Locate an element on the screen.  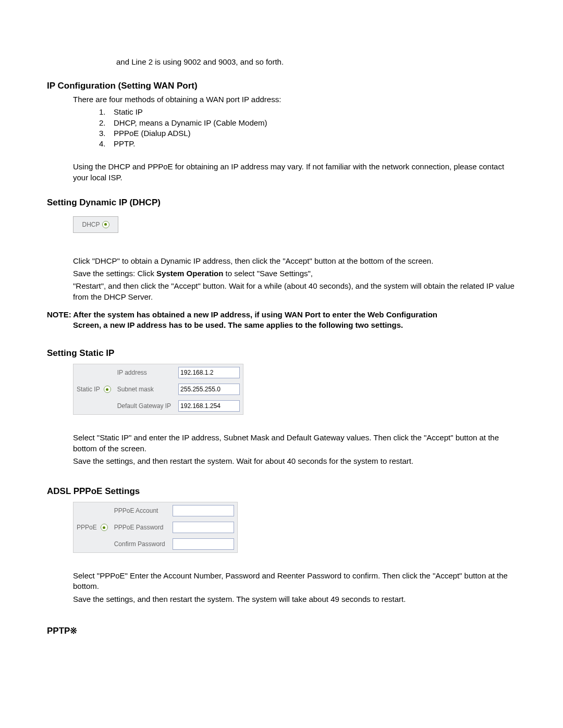
list-item: 3.PPPoE (Dialup ADSL) is located at coordinates (308, 133).